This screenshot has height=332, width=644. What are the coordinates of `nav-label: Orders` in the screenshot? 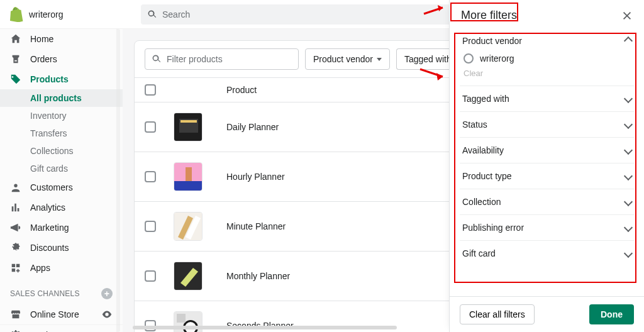 It's located at (44, 59).